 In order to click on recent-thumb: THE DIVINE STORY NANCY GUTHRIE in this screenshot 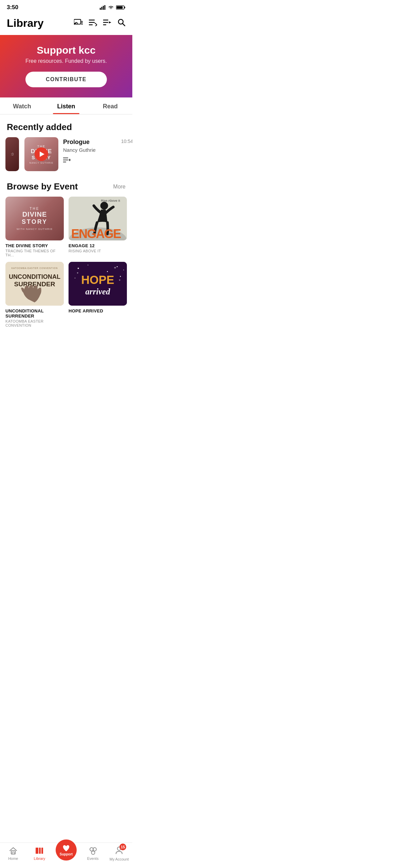, I will do `click(41, 154)`.